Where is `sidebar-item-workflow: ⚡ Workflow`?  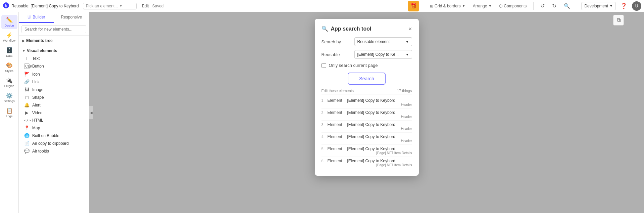 sidebar-item-workflow: ⚡ Workflow is located at coordinates (9, 37).